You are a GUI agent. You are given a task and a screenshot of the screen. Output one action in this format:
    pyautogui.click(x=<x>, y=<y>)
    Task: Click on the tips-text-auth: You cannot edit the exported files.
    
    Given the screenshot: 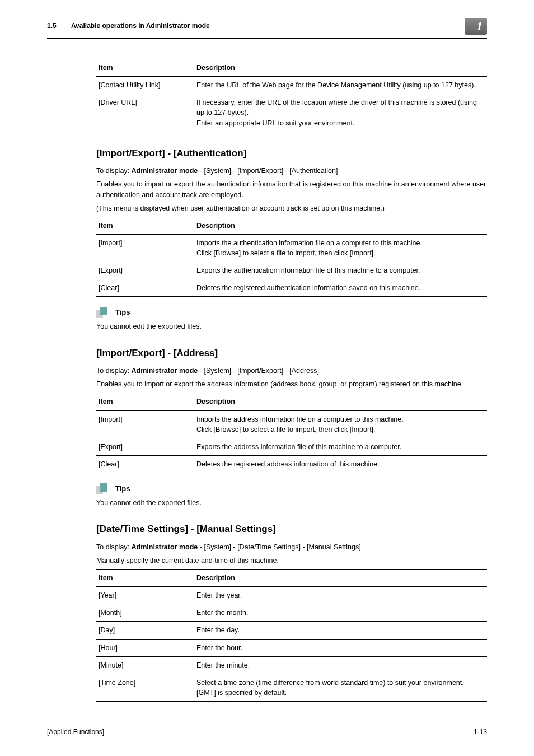 What is the action you would take?
    pyautogui.click(x=292, y=326)
    